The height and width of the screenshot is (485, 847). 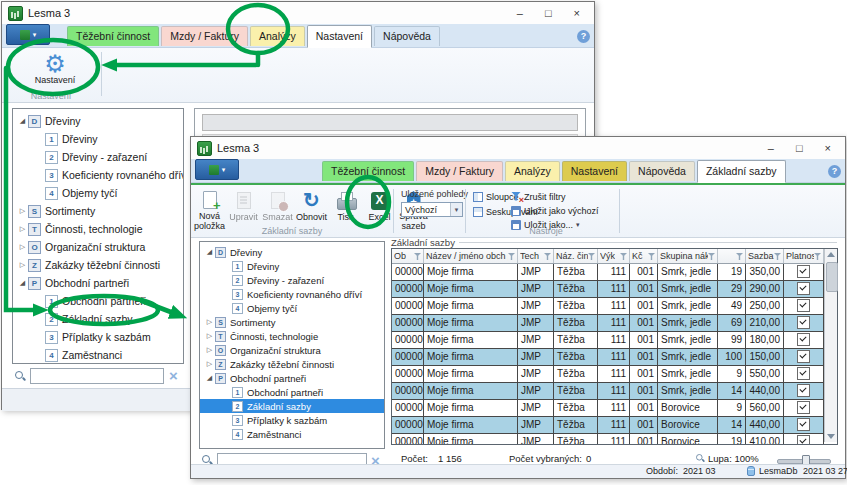 What do you see at coordinates (312, 210) in the screenshot?
I see `ribbon-button-obnovit: Obnovit` at bounding box center [312, 210].